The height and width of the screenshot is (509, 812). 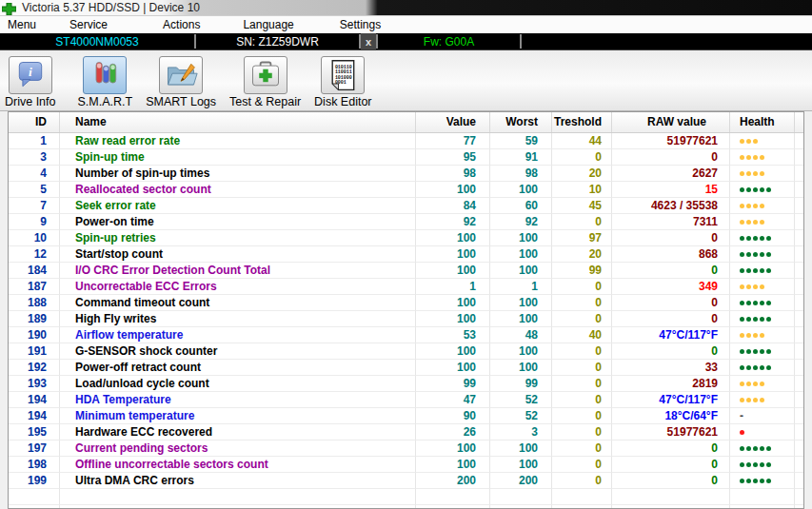 What do you see at coordinates (181, 25) in the screenshot?
I see `menu-item-actions: Actions` at bounding box center [181, 25].